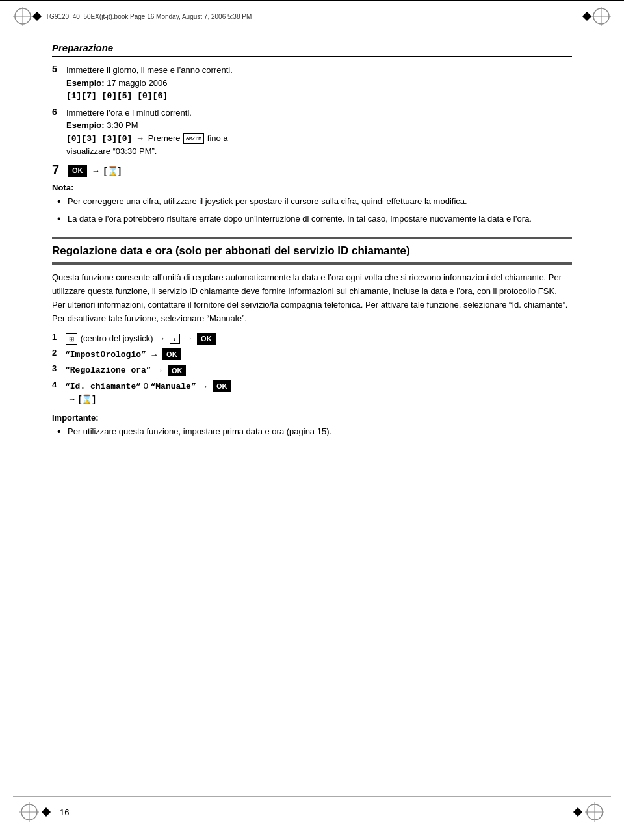 The height and width of the screenshot is (840, 624). Describe the element at coordinates (37, 16) in the screenshot. I see `header-diamond-left` at that location.